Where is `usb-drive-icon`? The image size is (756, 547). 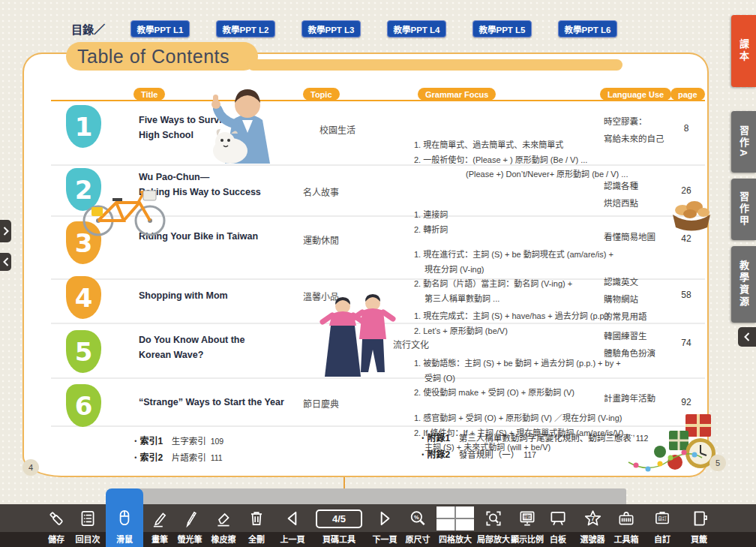
usb-drive-icon is located at coordinates (56, 518).